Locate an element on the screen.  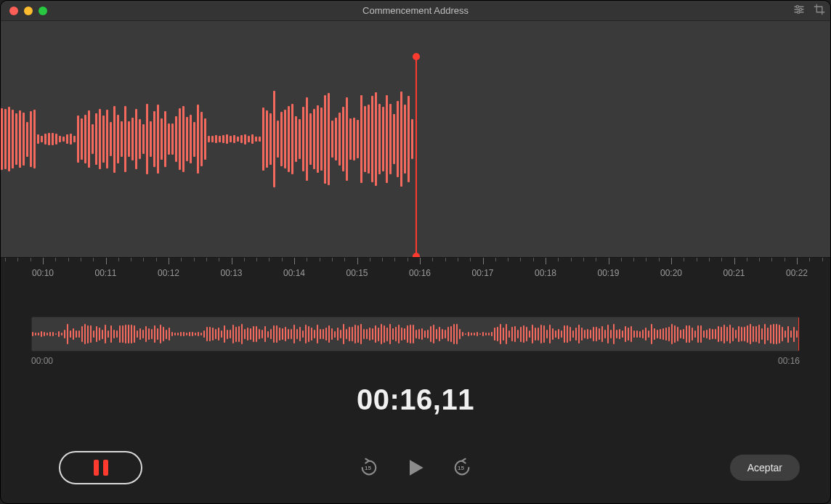
time-readout: 00:16,11 is located at coordinates (416, 399).